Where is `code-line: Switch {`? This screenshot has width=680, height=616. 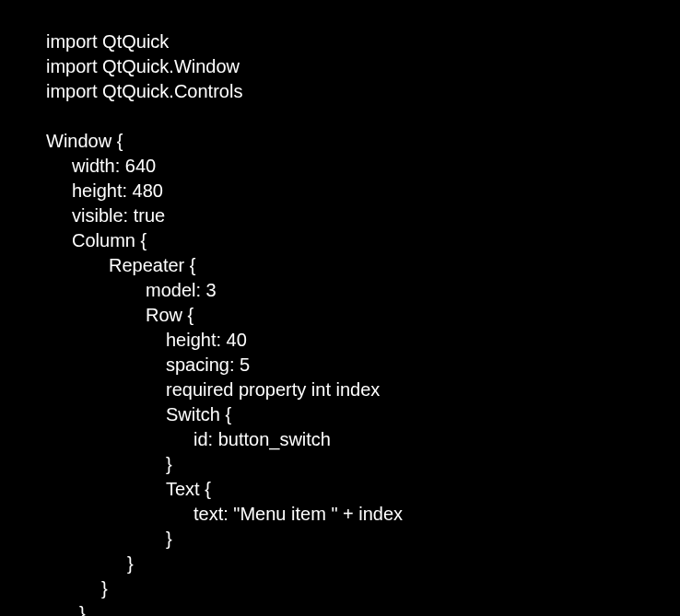
code-line: Switch { is located at coordinates (363, 414).